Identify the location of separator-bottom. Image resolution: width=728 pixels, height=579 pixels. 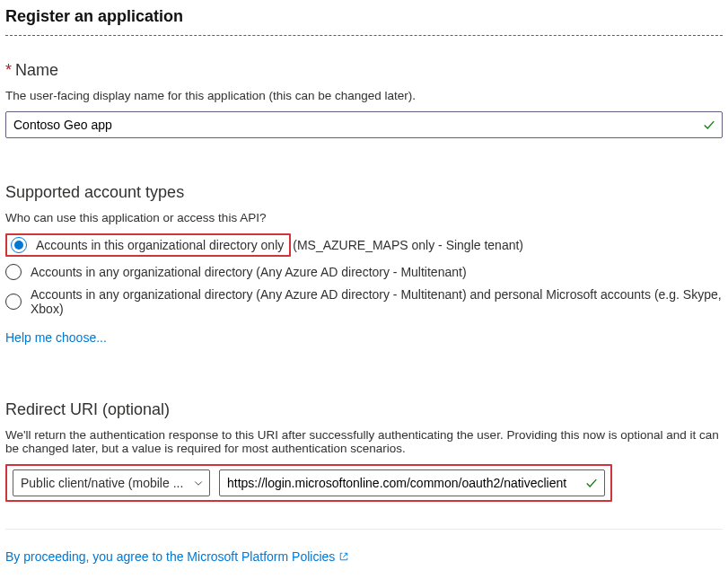
(364, 530).